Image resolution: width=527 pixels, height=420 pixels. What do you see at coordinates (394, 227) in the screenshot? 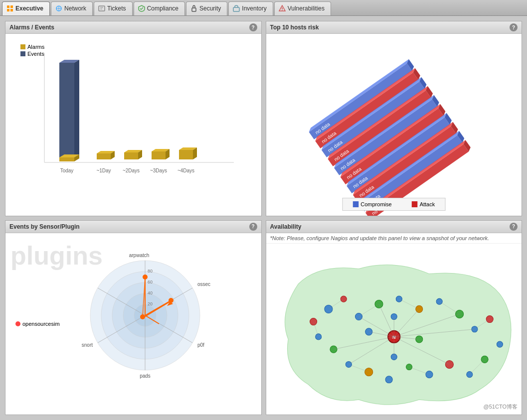
I see `availability-header: Availability ?` at bounding box center [394, 227].